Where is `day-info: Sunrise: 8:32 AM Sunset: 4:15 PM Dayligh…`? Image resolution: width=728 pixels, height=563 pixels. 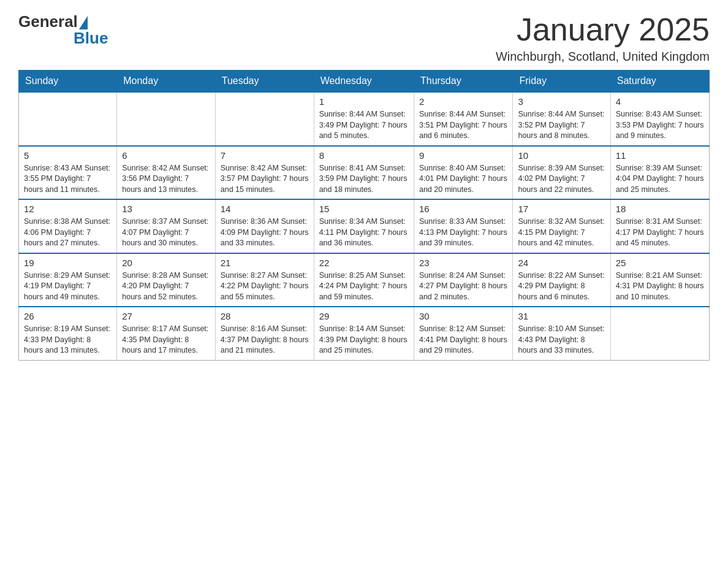 day-info: Sunrise: 8:32 AM Sunset: 4:15 PM Dayligh… is located at coordinates (561, 233).